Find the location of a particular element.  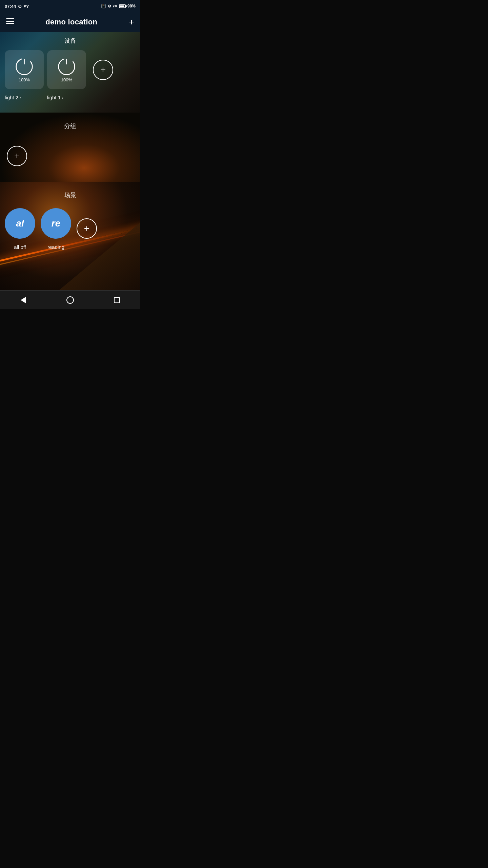

scene-label-all-off: all off is located at coordinates (20, 247).